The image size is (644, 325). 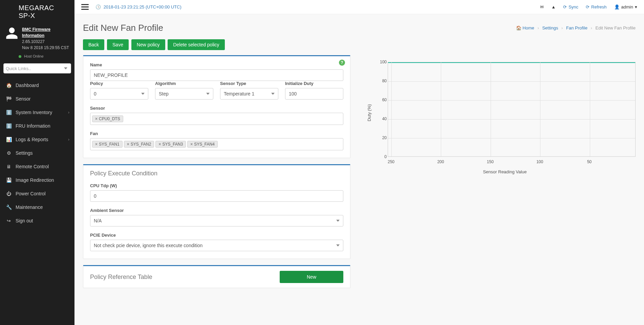 What do you see at coordinates (69, 139) in the screenshot?
I see `chevron-right-icon: ›` at bounding box center [69, 139].